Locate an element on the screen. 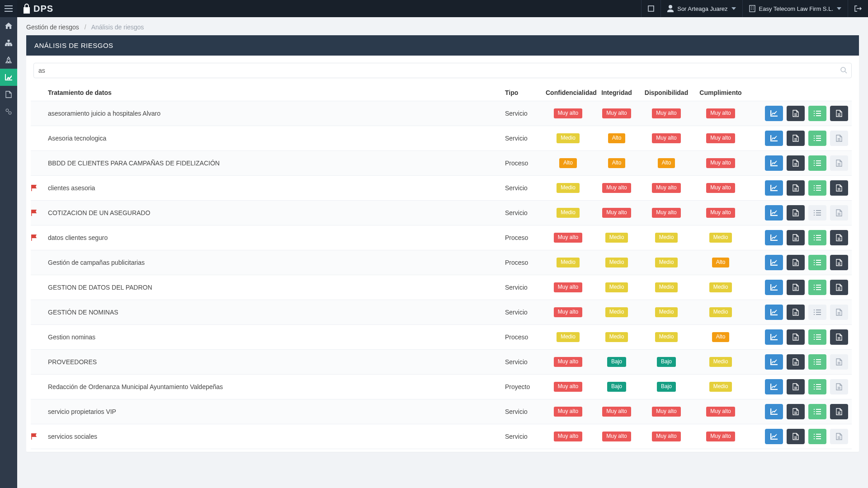 The image size is (868, 488). col-disp: Disponibilidad is located at coordinates (666, 93).